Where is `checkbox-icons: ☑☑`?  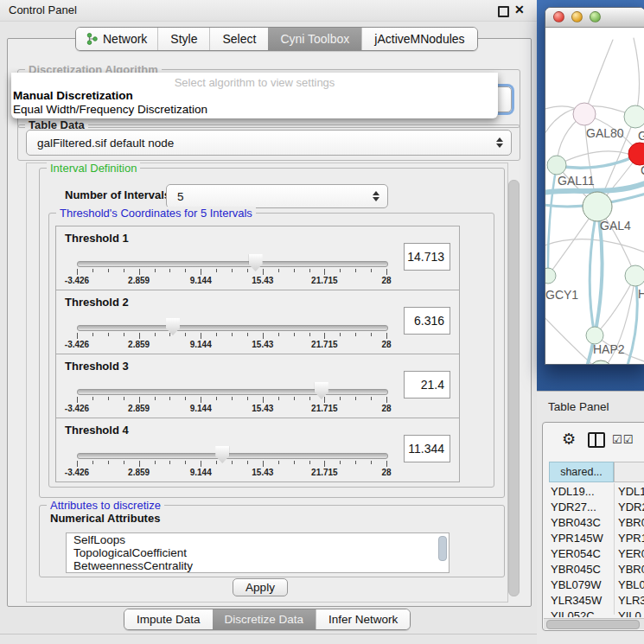 checkbox-icons: ☑☑ is located at coordinates (622, 439).